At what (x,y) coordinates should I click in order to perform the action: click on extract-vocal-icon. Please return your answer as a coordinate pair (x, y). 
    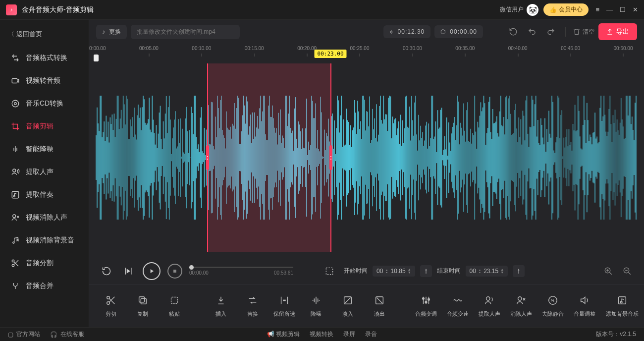
    Looking at the image, I should click on (489, 300).